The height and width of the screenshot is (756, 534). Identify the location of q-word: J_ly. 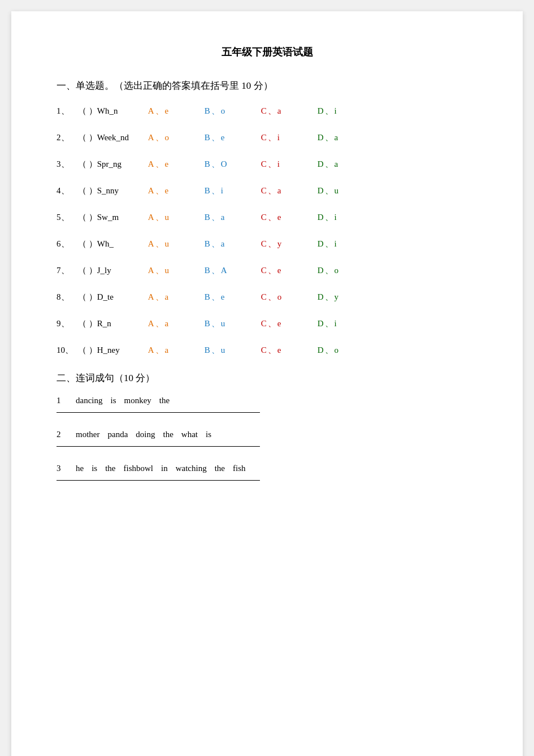
(123, 270).